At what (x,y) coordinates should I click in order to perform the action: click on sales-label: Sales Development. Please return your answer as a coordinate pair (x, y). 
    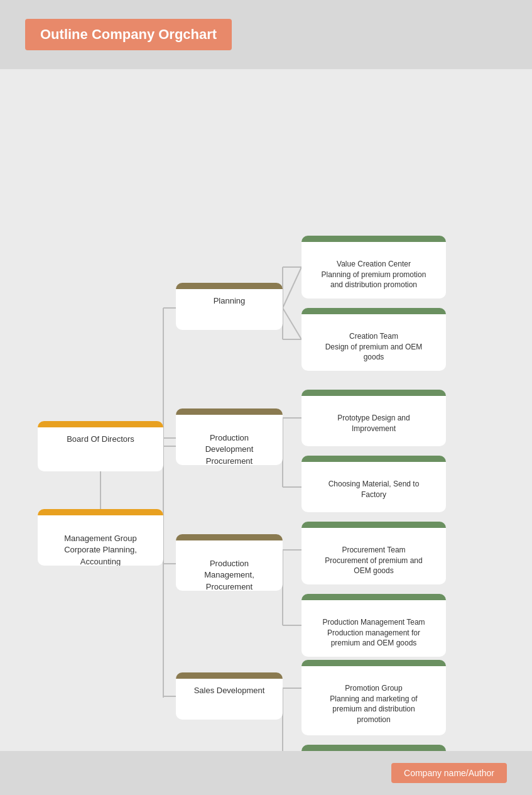
    Looking at the image, I should click on (230, 690).